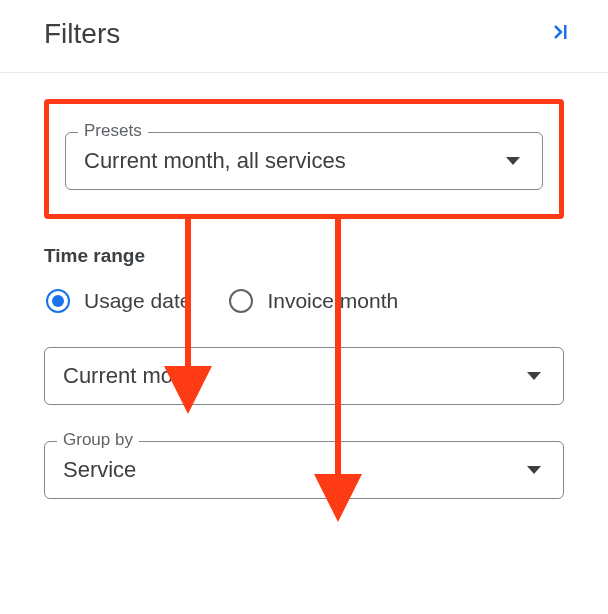 The width and height of the screenshot is (608, 614). I want to click on time-range-value: Current month, so click(295, 376).